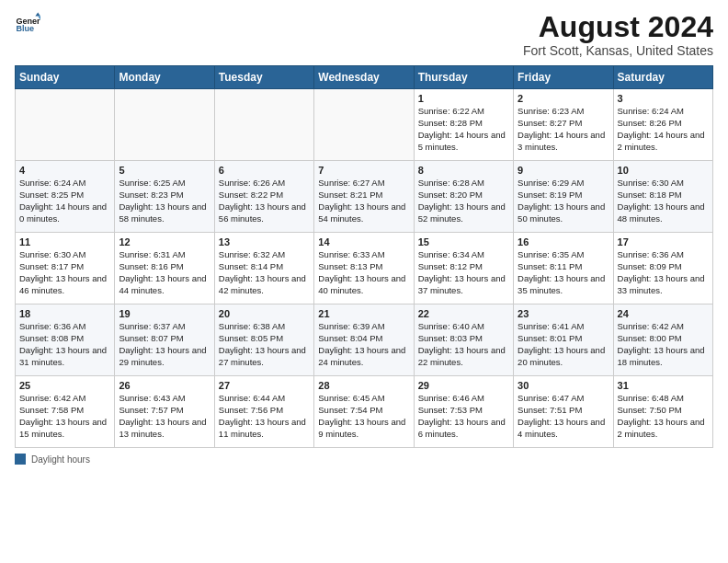 This screenshot has height=563, width=728. Describe the element at coordinates (364, 357) in the screenshot. I see `day-info: Daylight: 13 hours and 24 minutes.` at that location.